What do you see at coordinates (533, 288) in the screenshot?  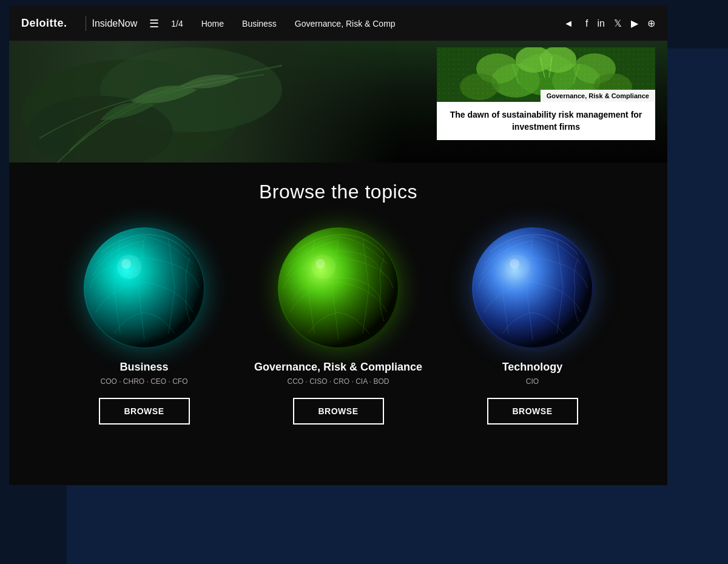 I see `tech-orb-svg` at bounding box center [533, 288].